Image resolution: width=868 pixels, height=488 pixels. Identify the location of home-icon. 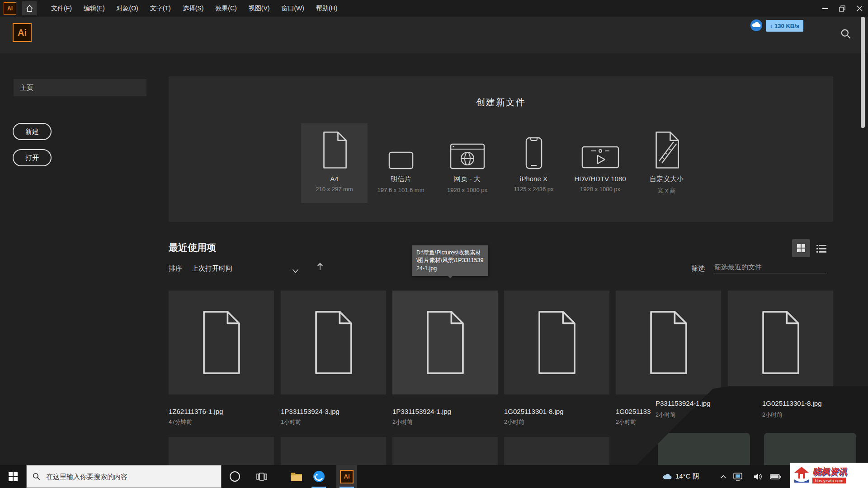
(29, 8).